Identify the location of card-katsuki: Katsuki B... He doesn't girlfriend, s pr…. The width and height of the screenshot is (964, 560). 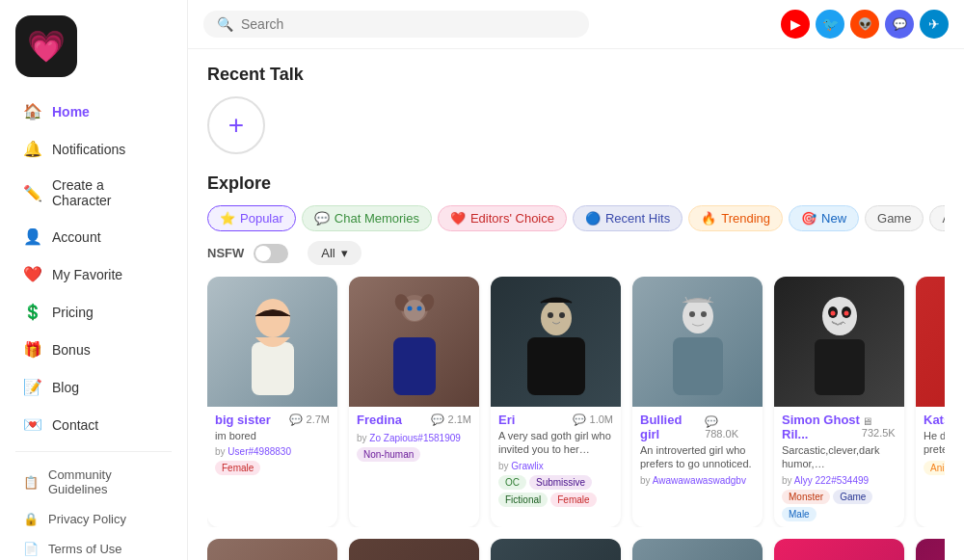
(930, 402).